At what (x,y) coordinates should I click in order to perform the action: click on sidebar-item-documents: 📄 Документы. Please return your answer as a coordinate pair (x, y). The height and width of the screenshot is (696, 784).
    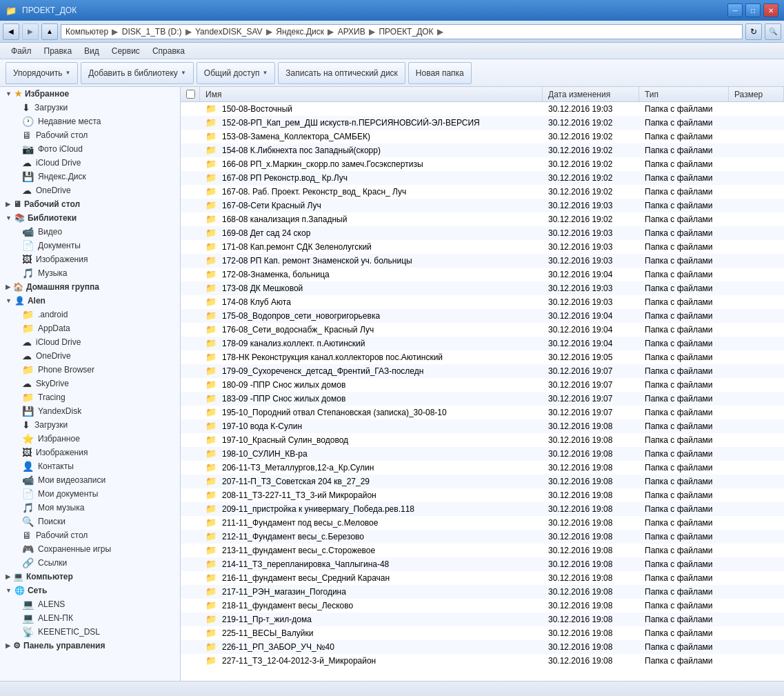
    Looking at the image, I should click on (90, 246).